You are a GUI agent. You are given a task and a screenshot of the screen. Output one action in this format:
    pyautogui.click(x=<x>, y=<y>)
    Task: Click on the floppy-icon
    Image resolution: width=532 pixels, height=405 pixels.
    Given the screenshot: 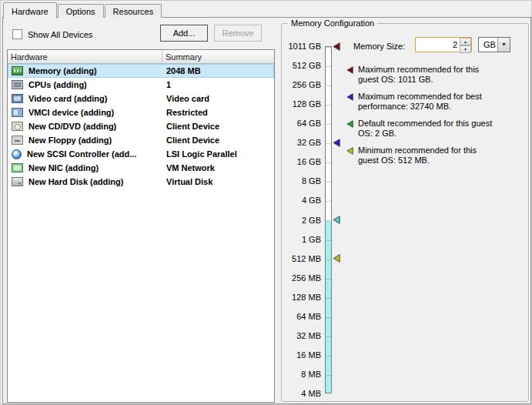 What is the action you would take?
    pyautogui.click(x=17, y=140)
    